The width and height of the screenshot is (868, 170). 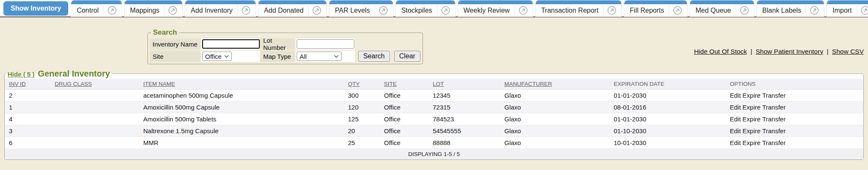 I want to click on tab-med-queue: Med Queue, so click(x=722, y=8).